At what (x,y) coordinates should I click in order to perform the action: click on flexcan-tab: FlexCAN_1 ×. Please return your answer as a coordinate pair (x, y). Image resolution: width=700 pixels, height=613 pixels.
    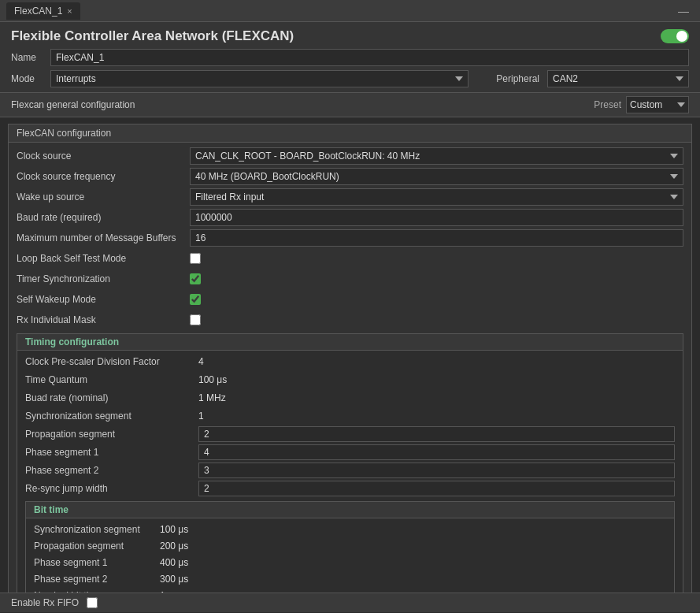
    Looking at the image, I should click on (43, 11).